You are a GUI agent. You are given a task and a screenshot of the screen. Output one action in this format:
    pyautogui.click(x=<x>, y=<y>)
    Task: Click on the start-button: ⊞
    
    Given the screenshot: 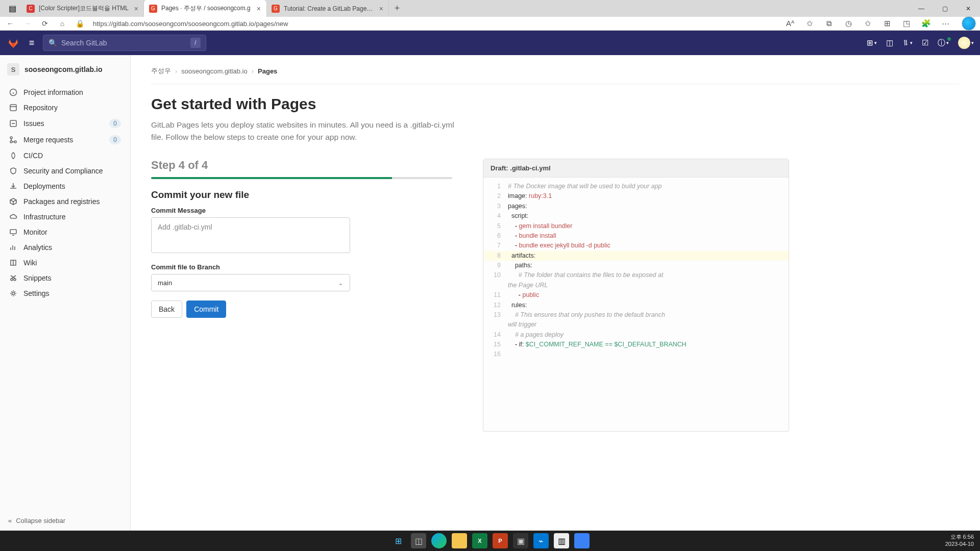 What is the action you would take?
    pyautogui.click(x=398, y=541)
    